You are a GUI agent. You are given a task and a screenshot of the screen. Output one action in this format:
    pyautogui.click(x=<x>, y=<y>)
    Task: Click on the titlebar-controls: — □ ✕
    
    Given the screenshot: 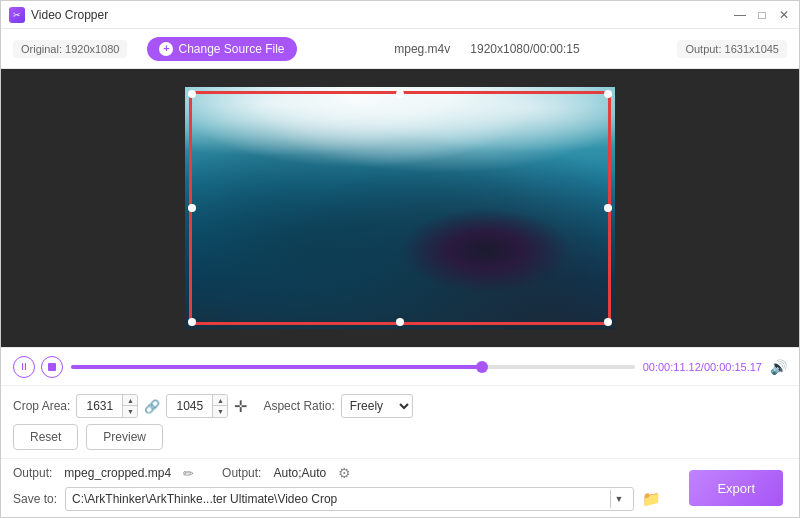 What is the action you would take?
    pyautogui.click(x=762, y=15)
    